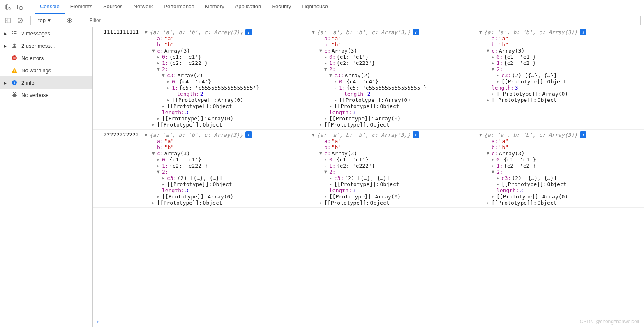 The width and height of the screenshot is (644, 327). Describe the element at coordinates (561, 168) in the screenshot. I see `log-object-2c: ▼{a: 'a', b: 'b', c: Array(3)}ia: "a"b: …` at that location.